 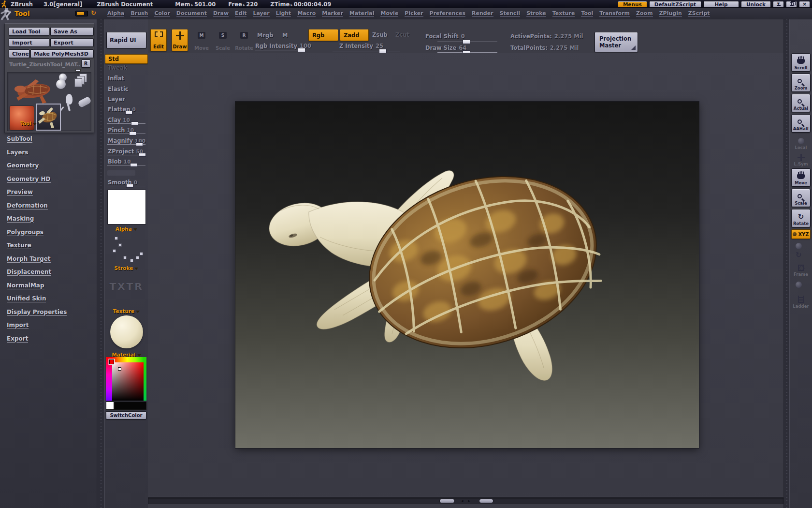 I want to click on color-picker, so click(x=126, y=379).